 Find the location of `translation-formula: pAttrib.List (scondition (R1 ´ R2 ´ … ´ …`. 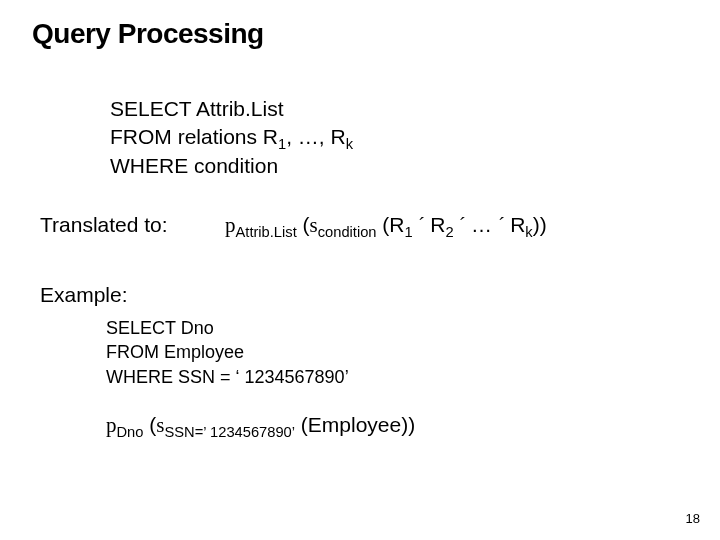

translation-formula: pAttrib.List (scondition (R1 ´ R2 ´ … ´ … is located at coordinates (386, 226).